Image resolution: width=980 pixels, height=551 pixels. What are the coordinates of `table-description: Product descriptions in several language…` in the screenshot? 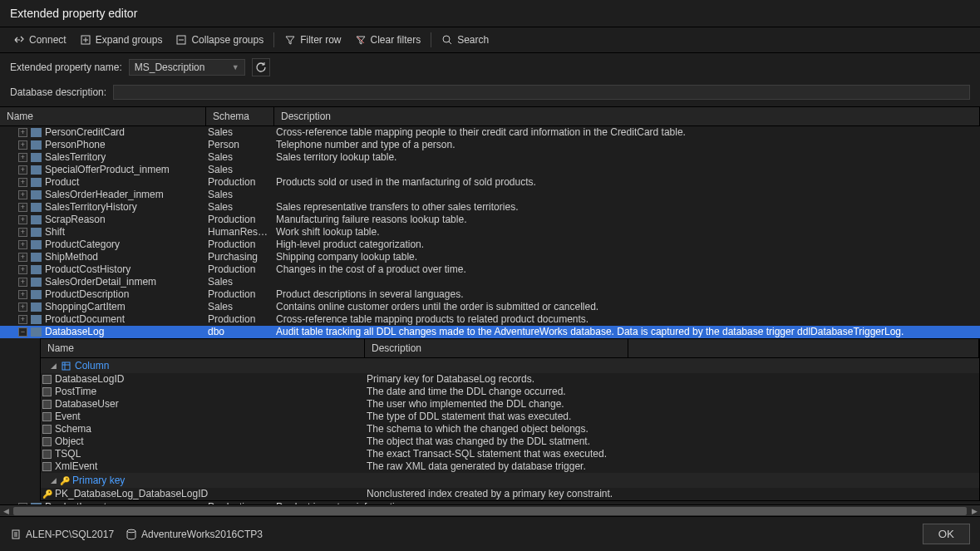 It's located at (627, 294).